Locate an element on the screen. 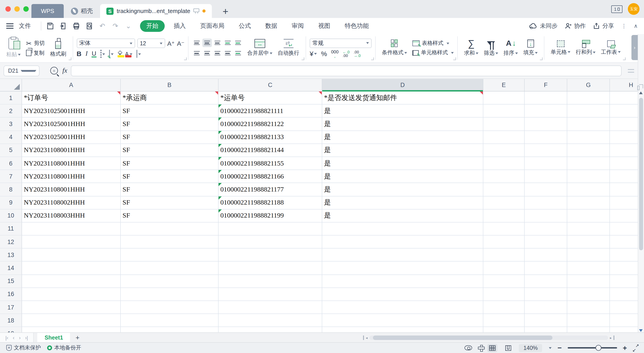 The image size is (644, 353). cell-C17 is located at coordinates (270, 308).